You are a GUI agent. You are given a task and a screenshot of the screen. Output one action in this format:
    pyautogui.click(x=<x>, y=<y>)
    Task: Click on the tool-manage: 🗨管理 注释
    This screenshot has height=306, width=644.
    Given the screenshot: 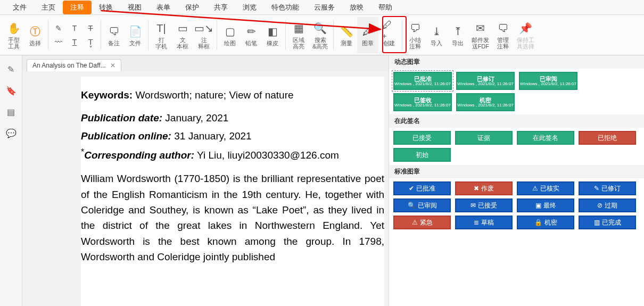 What is the action you would take?
    pyautogui.click(x=503, y=35)
    